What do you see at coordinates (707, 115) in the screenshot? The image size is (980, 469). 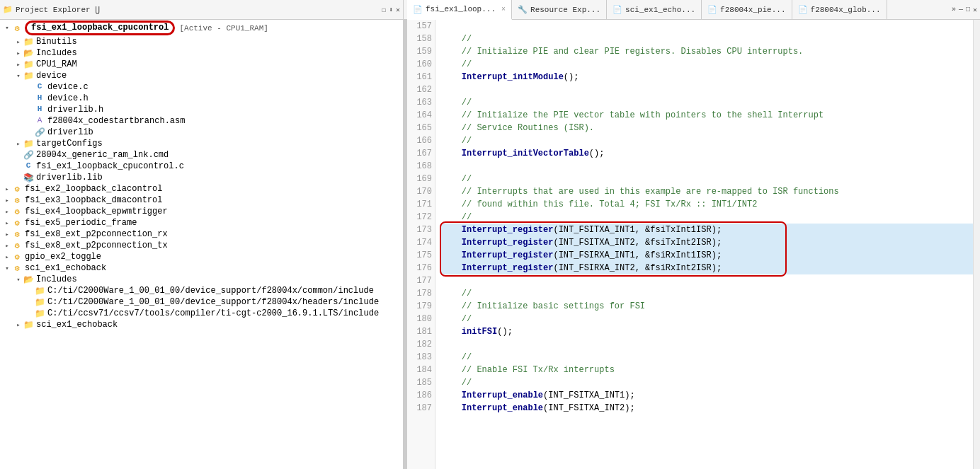 I see `code-line-164: // Initialize the PIE vector table with …` at bounding box center [707, 115].